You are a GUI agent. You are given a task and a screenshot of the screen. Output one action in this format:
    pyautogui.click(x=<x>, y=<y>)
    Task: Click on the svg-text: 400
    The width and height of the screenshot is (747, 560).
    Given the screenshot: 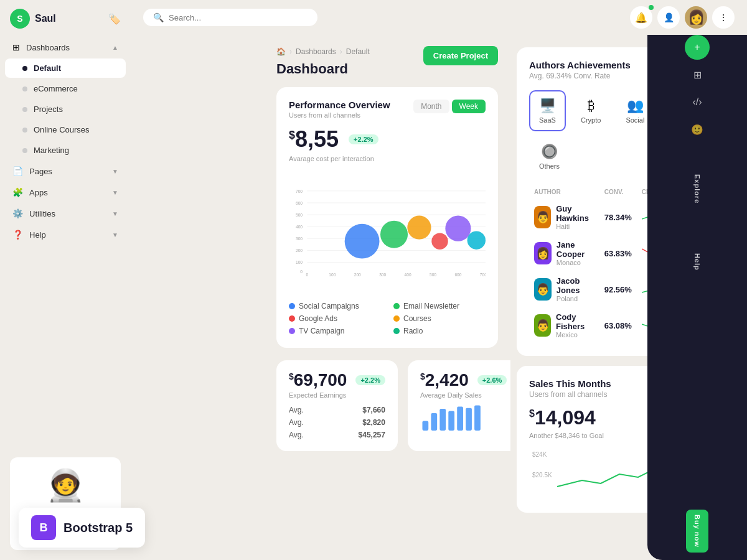 What is the action you would take?
    pyautogui.click(x=299, y=226)
    